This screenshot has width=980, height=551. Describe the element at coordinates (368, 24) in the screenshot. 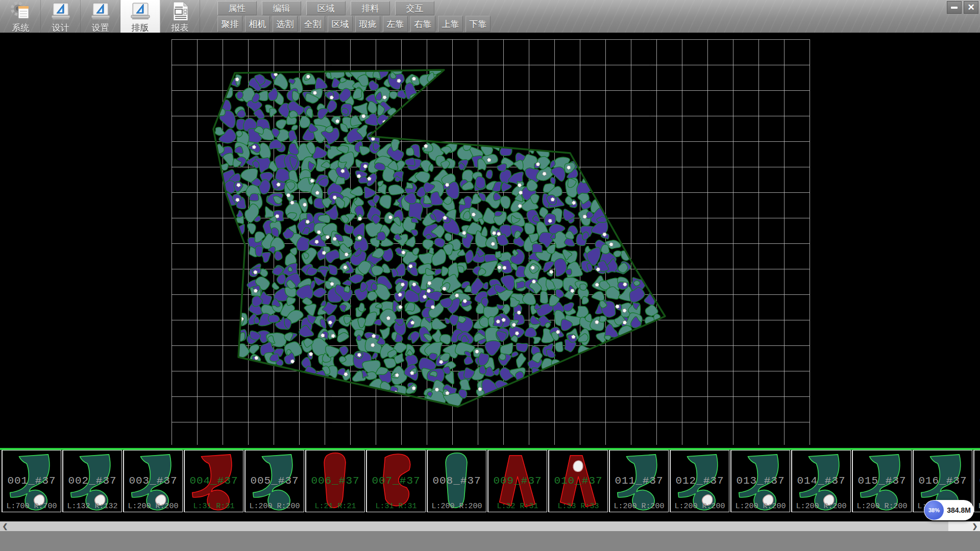

I see `tool-button: 瑕疵` at that location.